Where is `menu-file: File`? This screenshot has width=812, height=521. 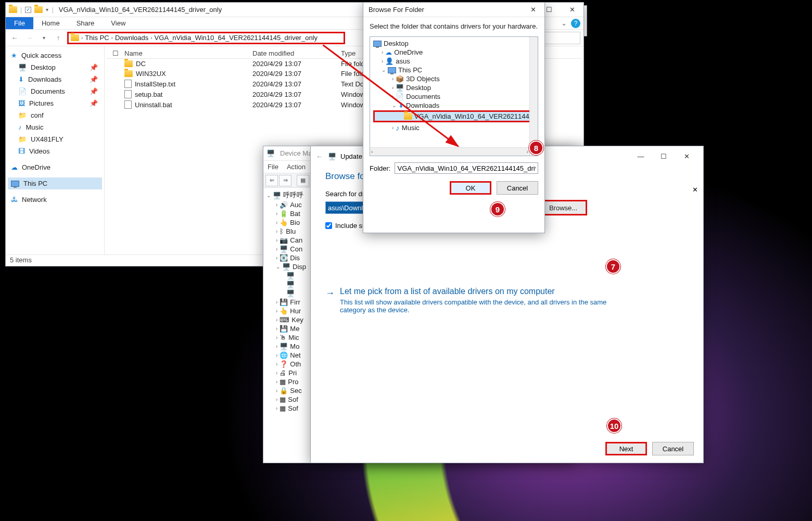 menu-file: File is located at coordinates (273, 167).